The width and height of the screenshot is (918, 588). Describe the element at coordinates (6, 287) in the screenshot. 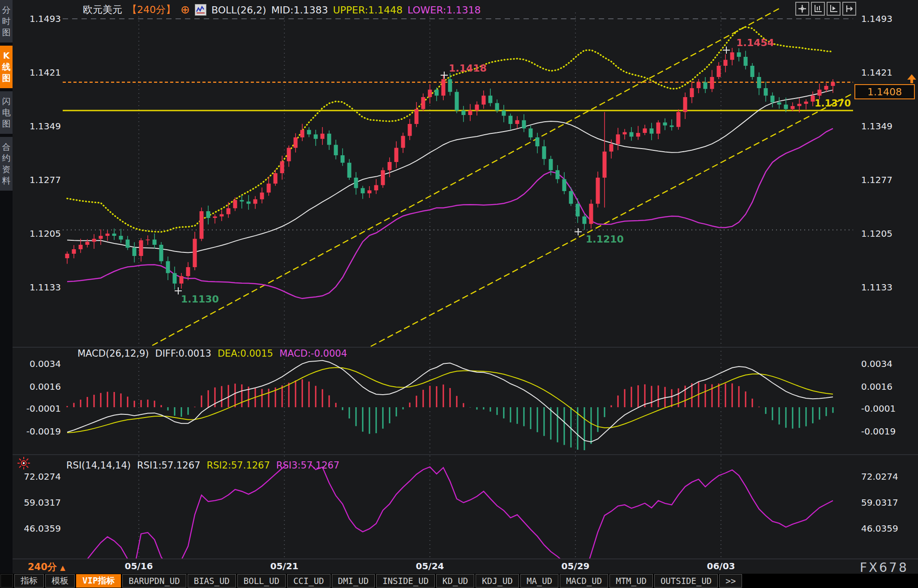

I see `chart-type-sidebar: 分时图K线图闪电图合约资料` at that location.